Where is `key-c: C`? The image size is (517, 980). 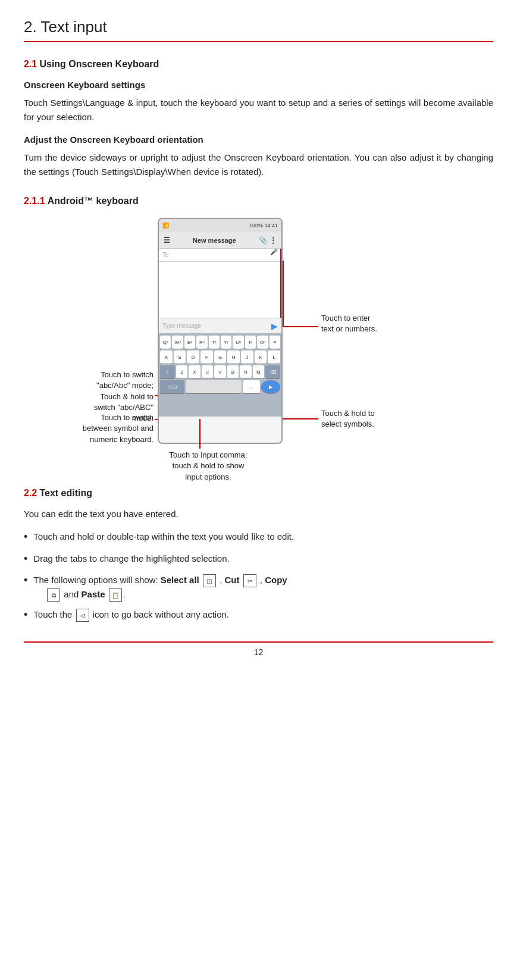 key-c: C is located at coordinates (207, 372).